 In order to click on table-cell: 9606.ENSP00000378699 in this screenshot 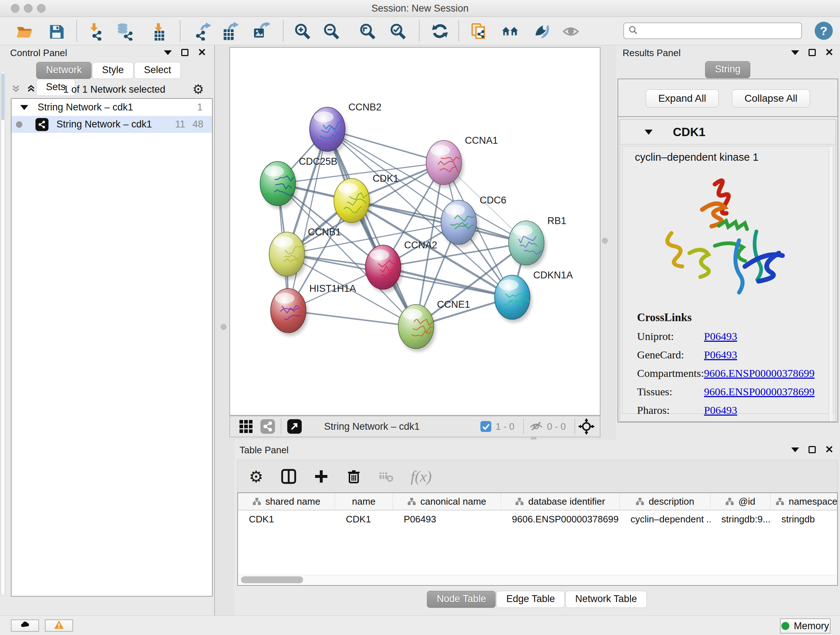, I will do `click(561, 519)`.